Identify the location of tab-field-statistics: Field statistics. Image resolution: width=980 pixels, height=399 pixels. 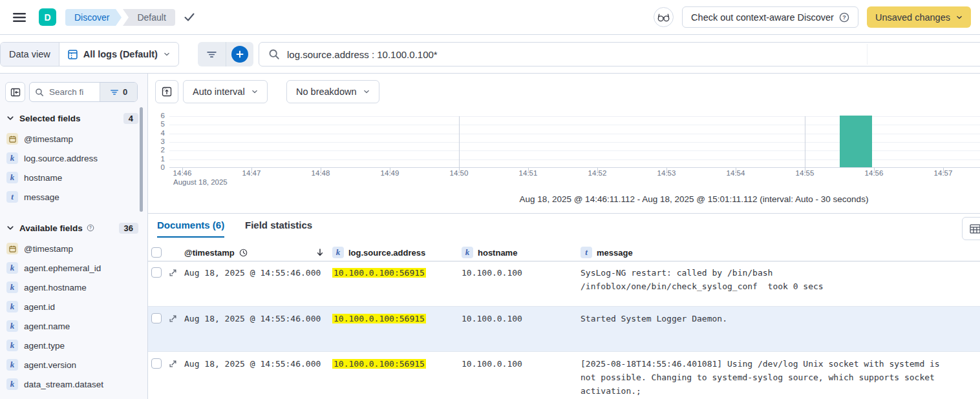
(279, 225).